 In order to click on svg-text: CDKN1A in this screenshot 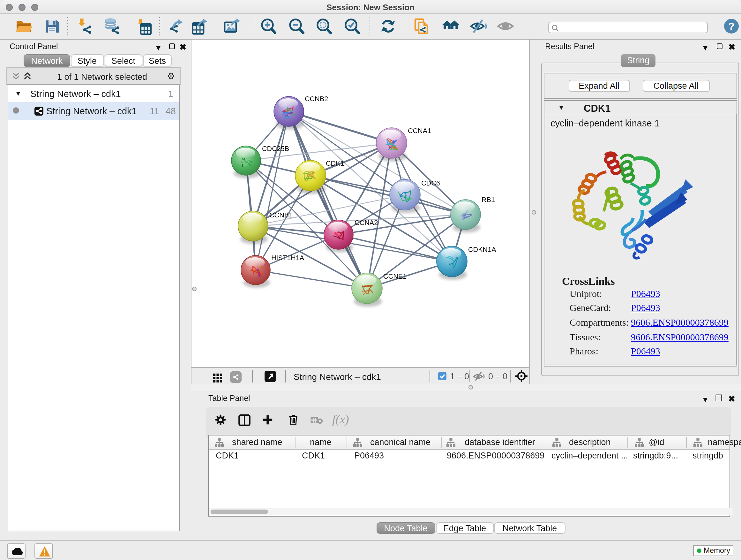, I will do `click(482, 249)`.